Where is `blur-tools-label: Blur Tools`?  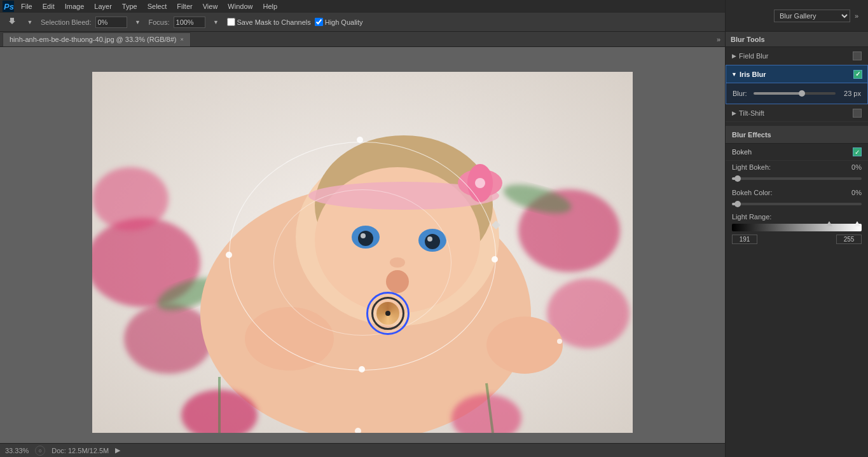 blur-tools-label: Blur Tools is located at coordinates (748, 39).